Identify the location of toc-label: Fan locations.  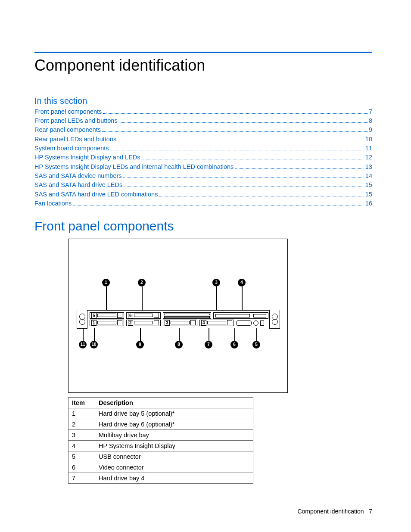
(53, 203).